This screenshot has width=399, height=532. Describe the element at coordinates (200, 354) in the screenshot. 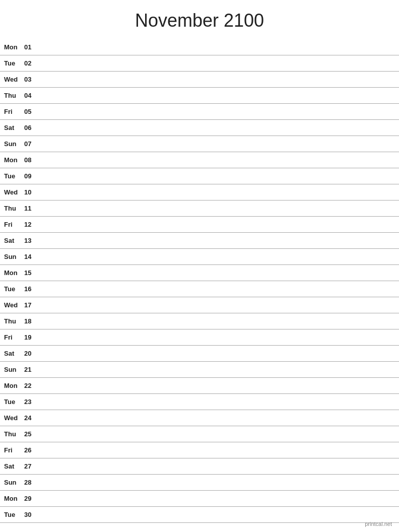

I see `day-row: Sat20` at that location.